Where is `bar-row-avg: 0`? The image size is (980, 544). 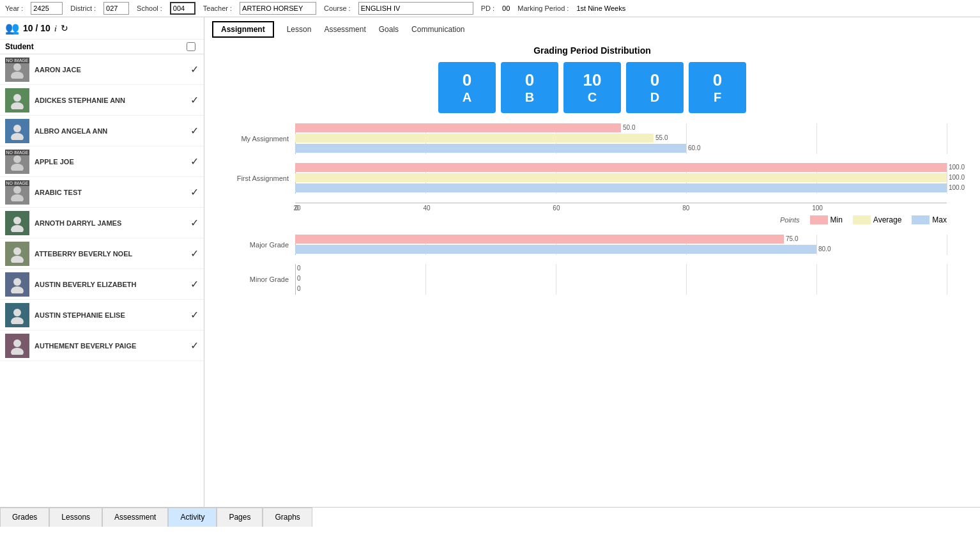
bar-row-avg: 0 is located at coordinates (621, 279).